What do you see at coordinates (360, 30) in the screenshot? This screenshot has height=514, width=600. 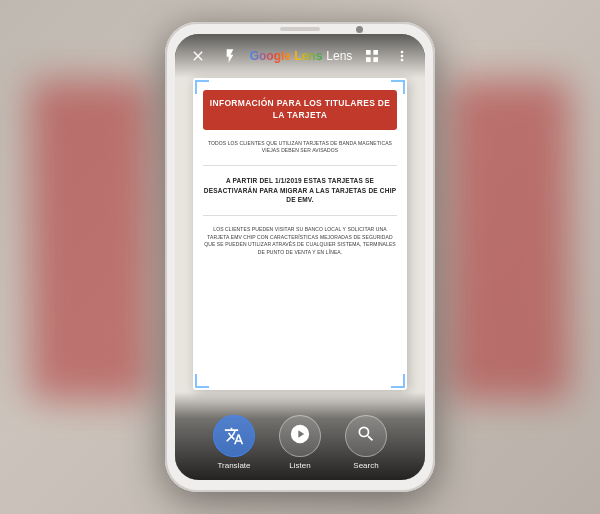 I see `phone-camera` at bounding box center [360, 30].